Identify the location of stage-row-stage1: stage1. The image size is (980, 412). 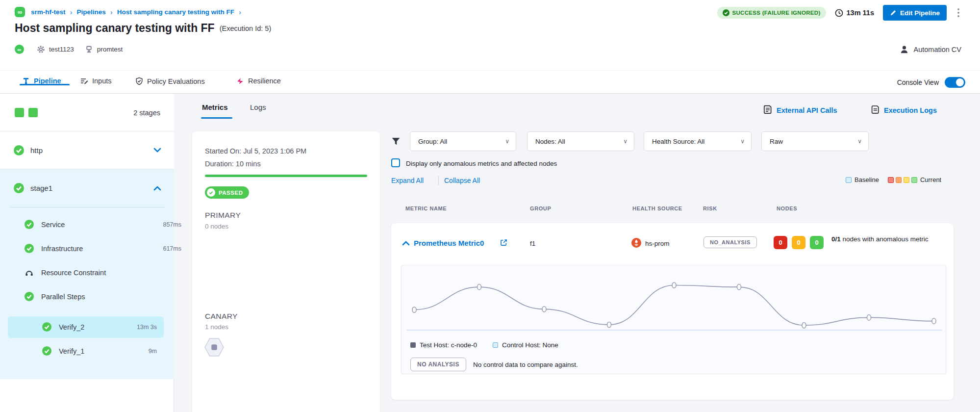
(87, 188).